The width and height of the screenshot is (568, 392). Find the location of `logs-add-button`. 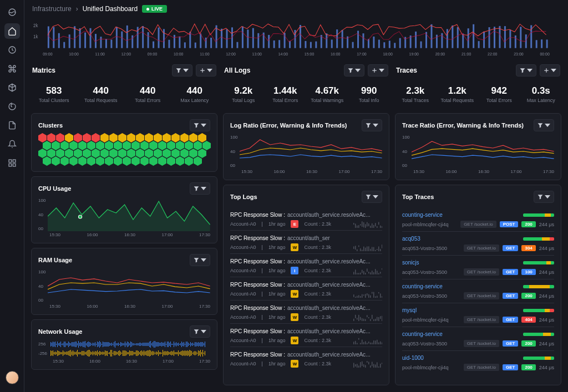

logs-add-button is located at coordinates (378, 70).